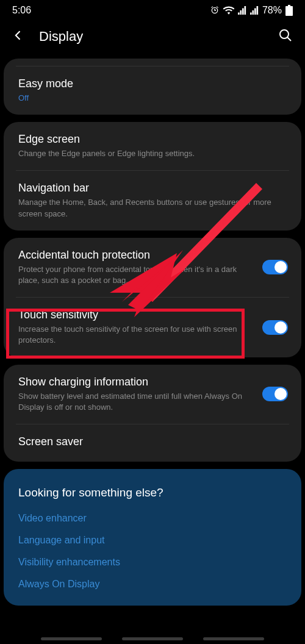 The width and height of the screenshot is (305, 644). What do you see at coordinates (272, 10) in the screenshot?
I see `battery-percent: 78%` at bounding box center [272, 10].